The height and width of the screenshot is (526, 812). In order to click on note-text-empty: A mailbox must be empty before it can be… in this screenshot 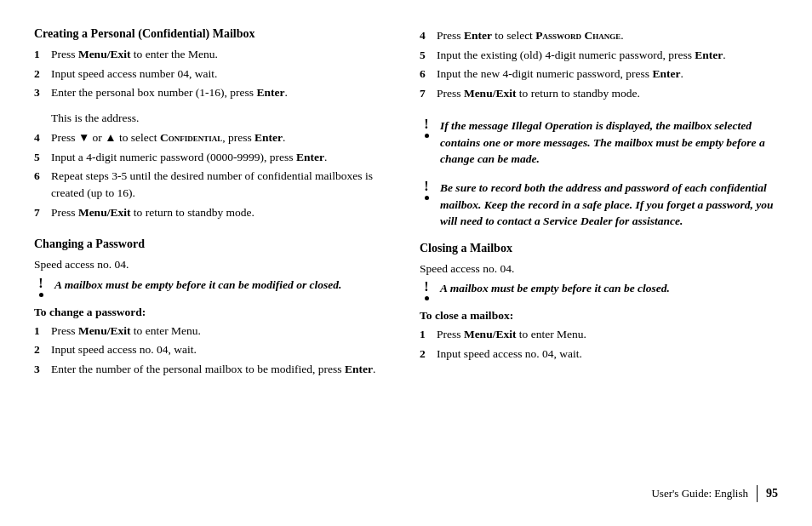, I will do `click(223, 287)`.